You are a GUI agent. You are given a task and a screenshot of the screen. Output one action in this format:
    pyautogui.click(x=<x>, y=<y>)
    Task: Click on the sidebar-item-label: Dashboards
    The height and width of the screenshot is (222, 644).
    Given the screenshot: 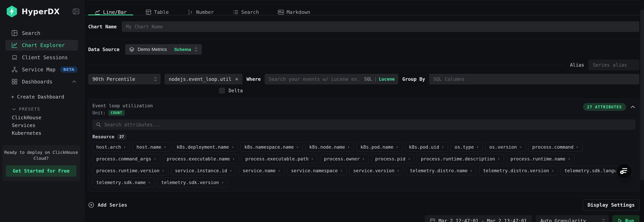 What is the action you would take?
    pyautogui.click(x=37, y=82)
    